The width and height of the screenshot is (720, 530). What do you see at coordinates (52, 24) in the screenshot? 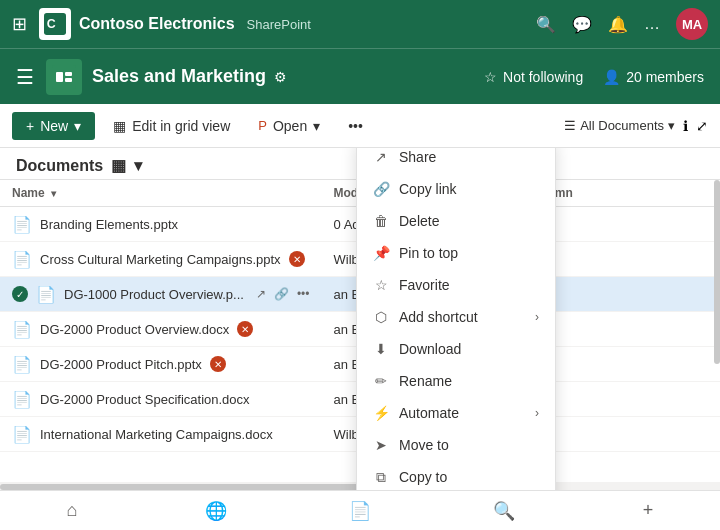
I see `svg-text: C` at bounding box center [52, 24].